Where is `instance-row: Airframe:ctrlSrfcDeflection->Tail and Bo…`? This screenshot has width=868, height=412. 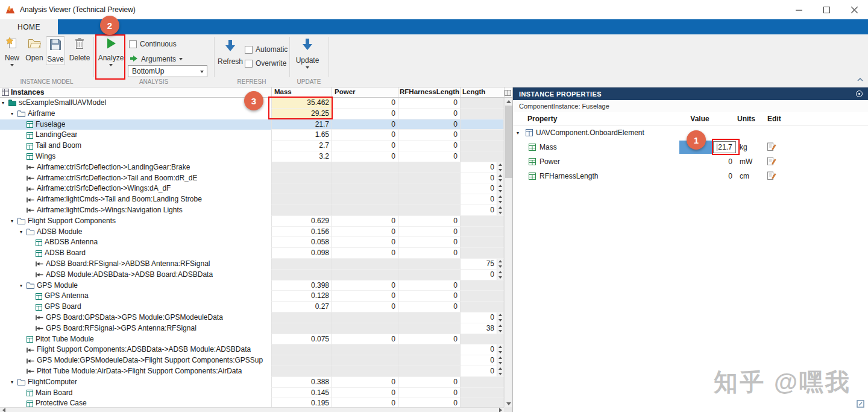
instance-row: Airframe:ctrlSrfcDeflection->Tail and Bo… is located at coordinates (252, 179).